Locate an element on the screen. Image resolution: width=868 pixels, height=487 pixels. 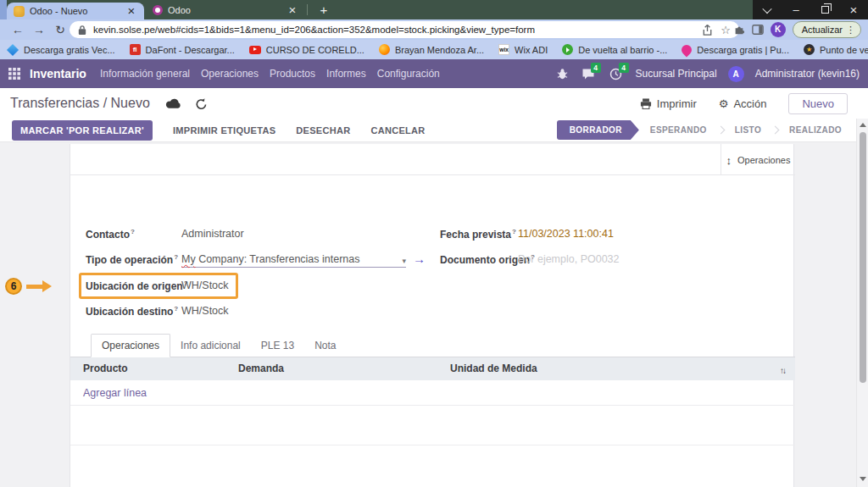
field-placeholder-documento-origen: Por ejemplo, PO0032 is located at coordinates (569, 259).